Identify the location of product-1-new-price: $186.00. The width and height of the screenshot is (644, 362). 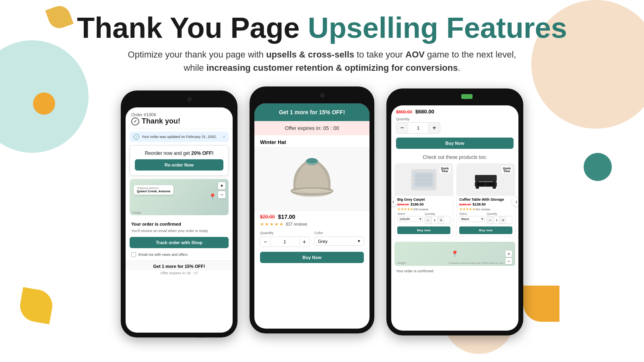
(417, 204).